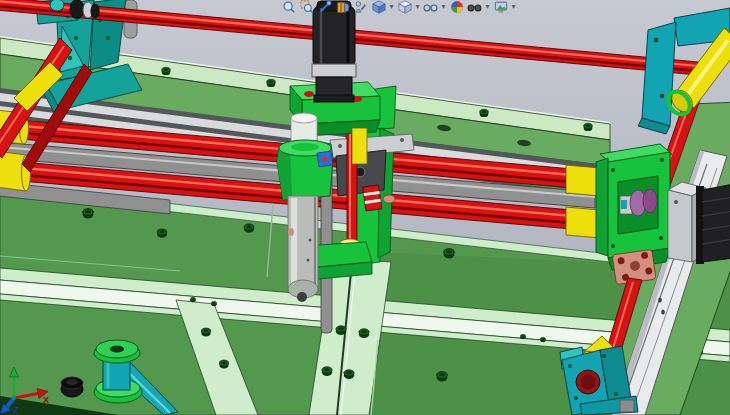  Describe the element at coordinates (46, 400) in the screenshot. I see `x-axis-label: X` at that location.